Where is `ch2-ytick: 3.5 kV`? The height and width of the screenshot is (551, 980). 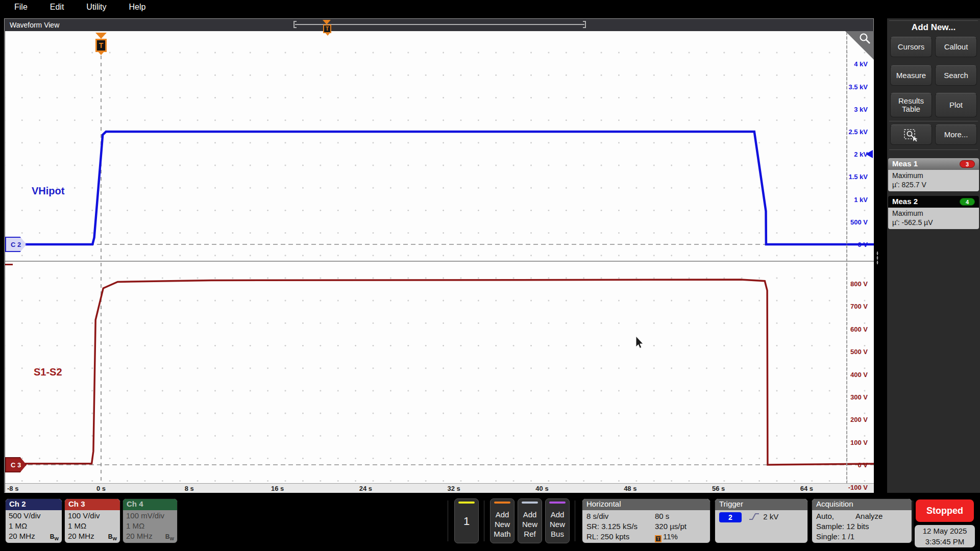 ch2-ytick: 3.5 kV is located at coordinates (858, 87).